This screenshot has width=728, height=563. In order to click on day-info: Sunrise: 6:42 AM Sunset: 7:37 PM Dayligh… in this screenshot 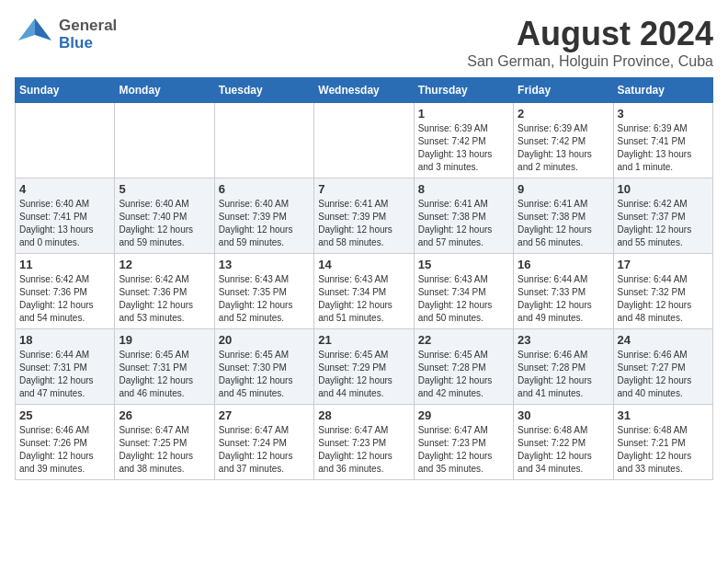, I will do `click(664, 224)`.